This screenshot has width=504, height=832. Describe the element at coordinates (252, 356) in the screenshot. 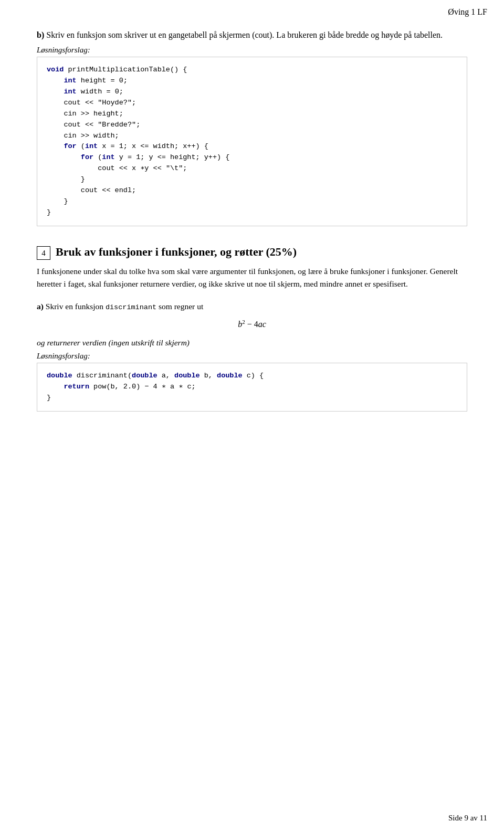

I see `losningsforslag-label-a: Løsningsforslag:` at that location.